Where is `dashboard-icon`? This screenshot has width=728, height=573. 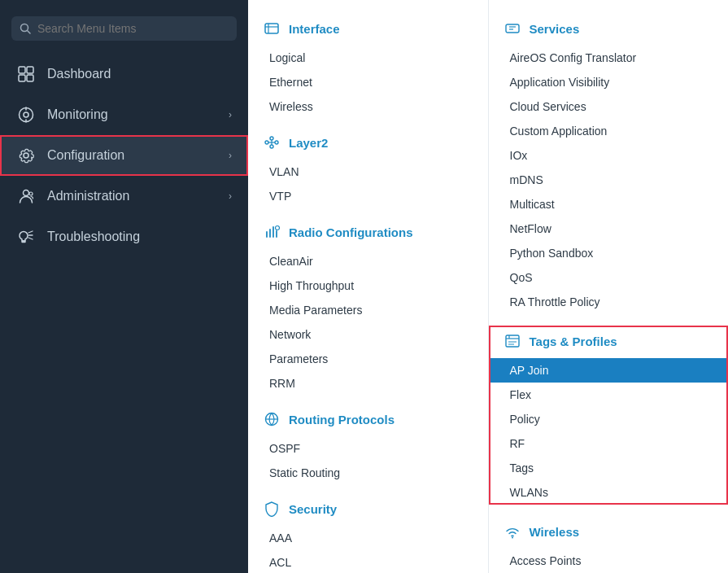
dashboard-icon is located at coordinates (26, 74).